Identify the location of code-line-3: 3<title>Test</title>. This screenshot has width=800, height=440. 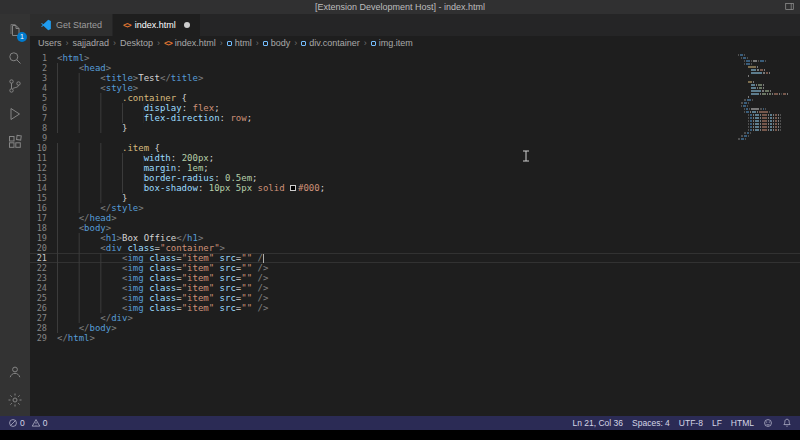
(415, 78).